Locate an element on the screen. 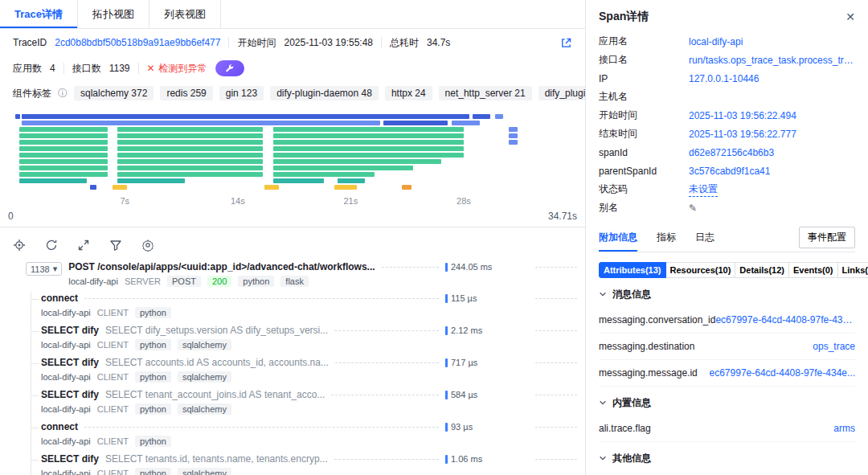 The height and width of the screenshot is (475, 868). time-tick-label: 7s is located at coordinates (125, 201).